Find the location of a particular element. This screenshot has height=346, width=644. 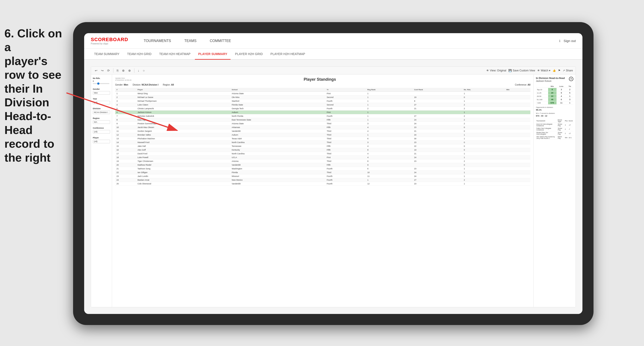

table-row: 13Phichakon MaichonTexas A&MThird6301 is located at coordinates (323, 139).